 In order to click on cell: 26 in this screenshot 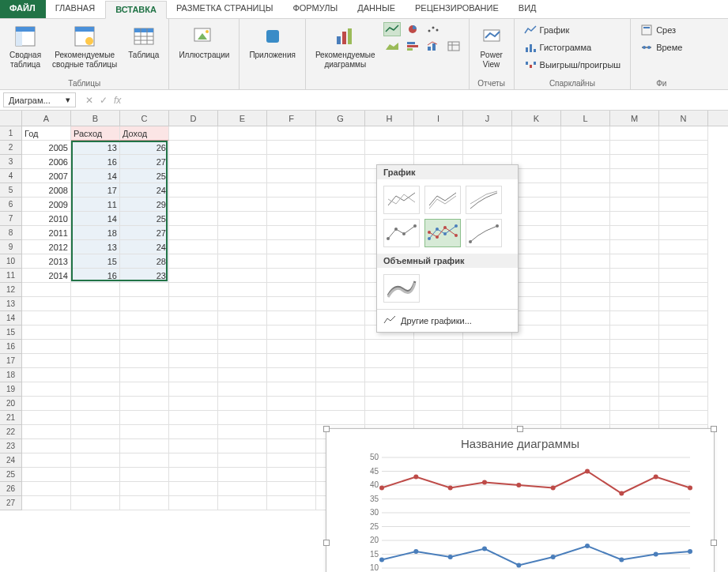, I will do `click(145, 148)`.